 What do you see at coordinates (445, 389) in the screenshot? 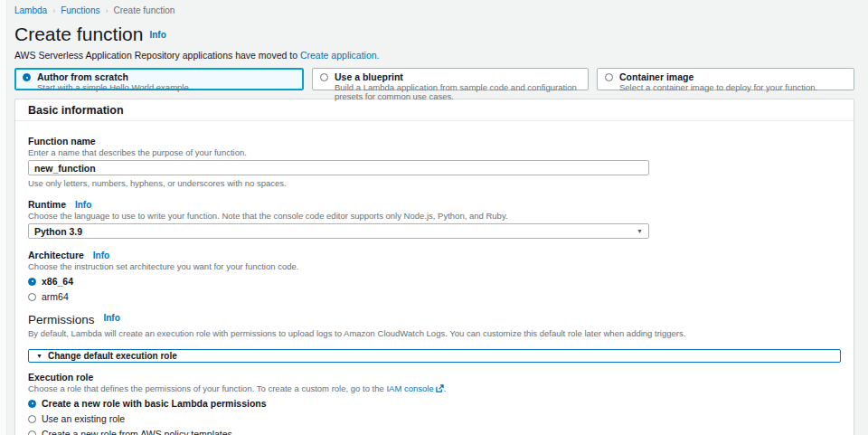
I see `execution-role-description-suffix: .` at bounding box center [445, 389].